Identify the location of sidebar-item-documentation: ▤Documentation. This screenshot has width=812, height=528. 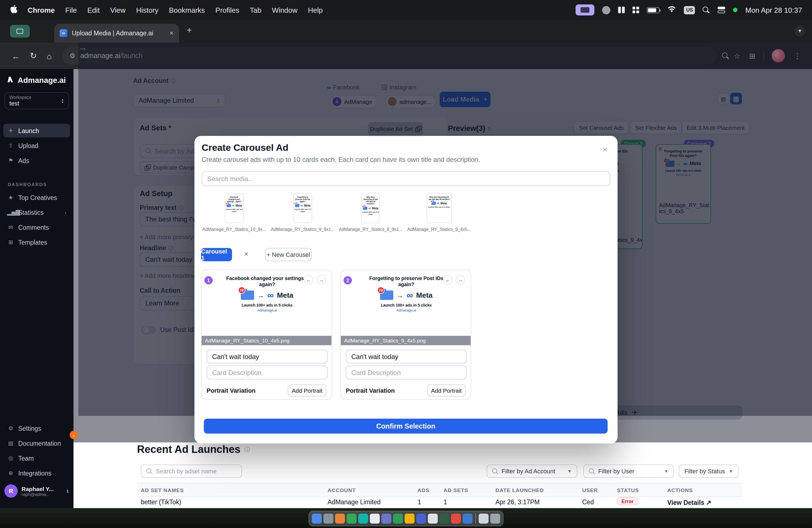
(37, 443).